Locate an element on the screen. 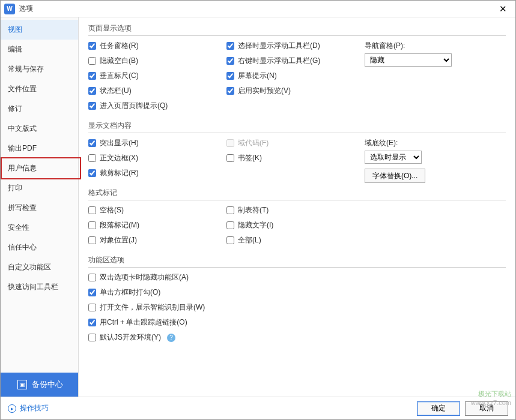 This screenshot has height=420, width=516. sidebar-item: 安全性 is located at coordinates (40, 228).